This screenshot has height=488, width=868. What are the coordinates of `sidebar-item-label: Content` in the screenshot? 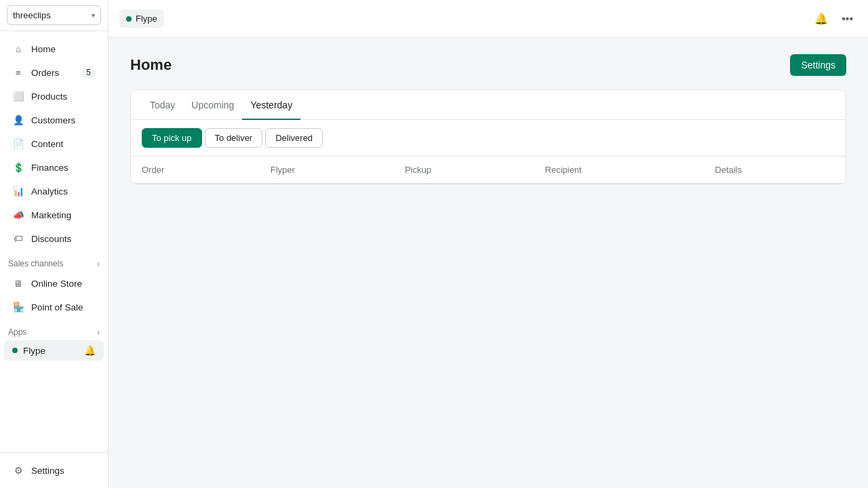 It's located at (47, 144).